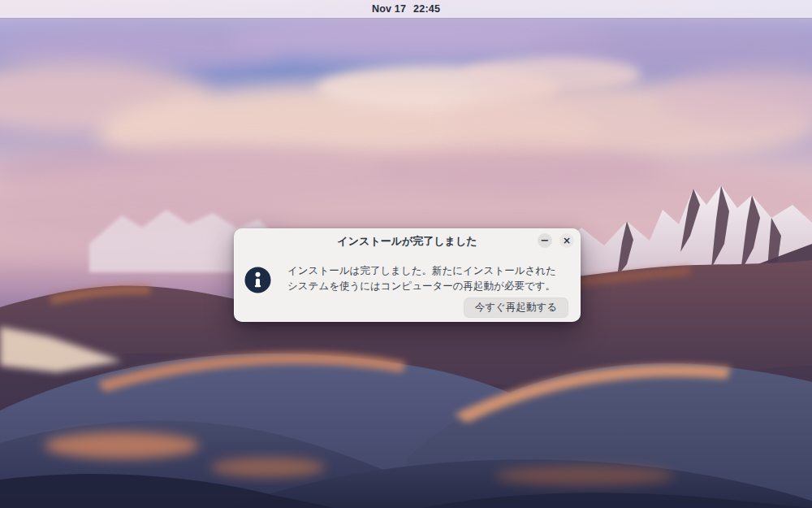  Describe the element at coordinates (408, 275) in the screenshot. I see `installation-complete-dialog: インストールが完了しました − × インストールは完了しました。新たにインストー…` at that location.